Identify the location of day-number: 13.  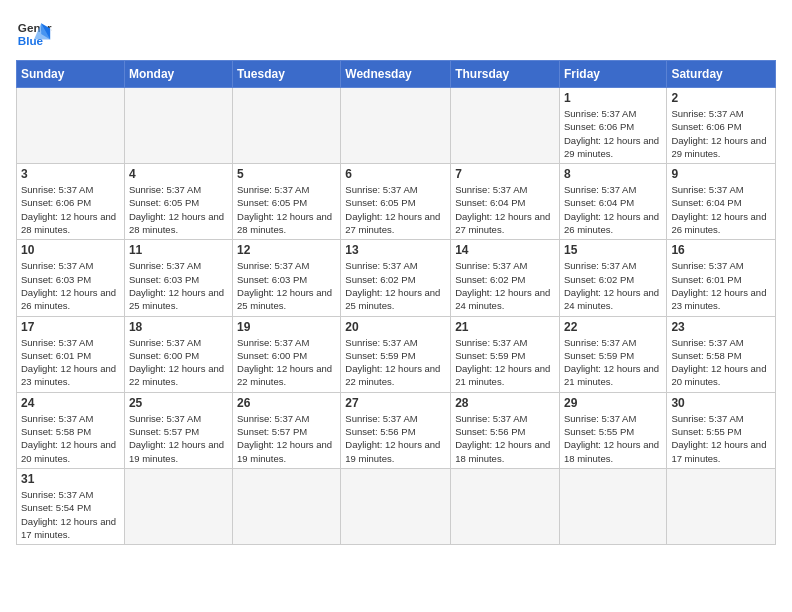
(396, 250).